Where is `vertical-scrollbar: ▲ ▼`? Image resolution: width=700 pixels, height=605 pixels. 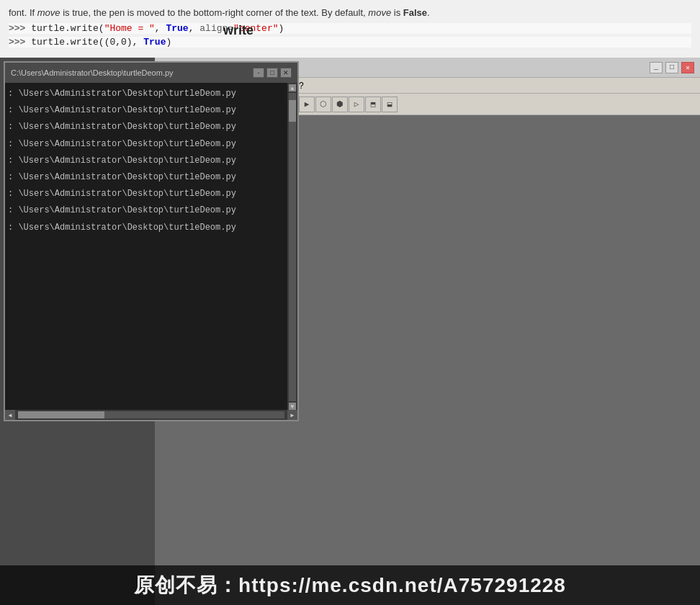 vertical-scrollbar: ▲ ▼ is located at coordinates (292, 246).